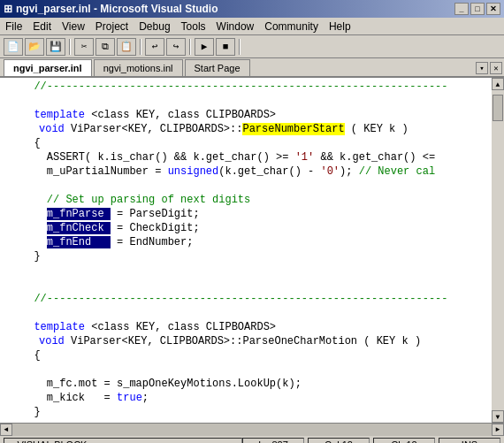 This screenshot has height=443, width=504. Describe the element at coordinates (117, 9) in the screenshot. I see `window-title: ngvi_parser.inl - Microsoft Visual Studi…` at that location.